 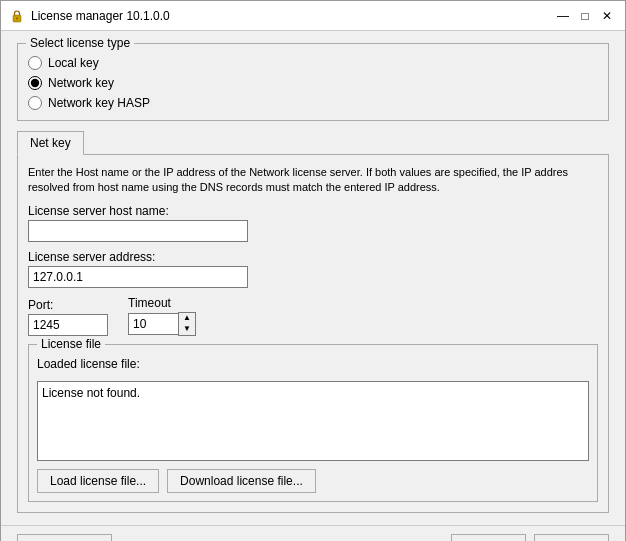 I want to click on info-text: Enter the Host name or the IP address of…, so click(x=313, y=180).